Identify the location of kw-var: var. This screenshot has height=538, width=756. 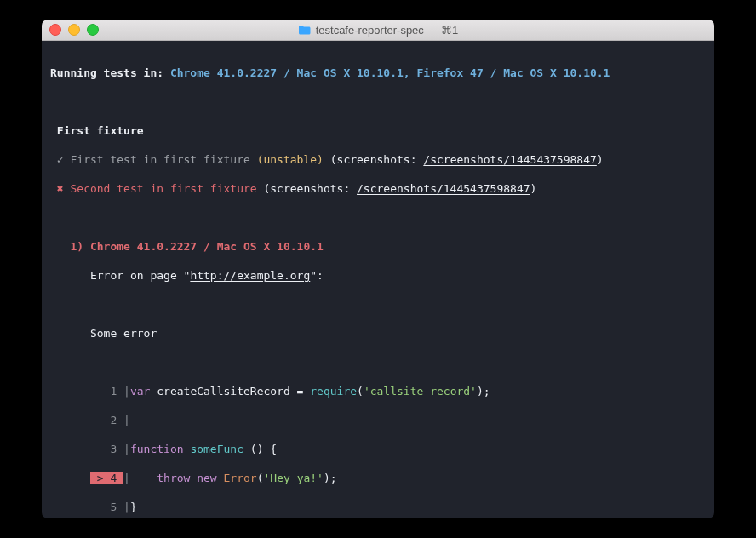
(140, 392).